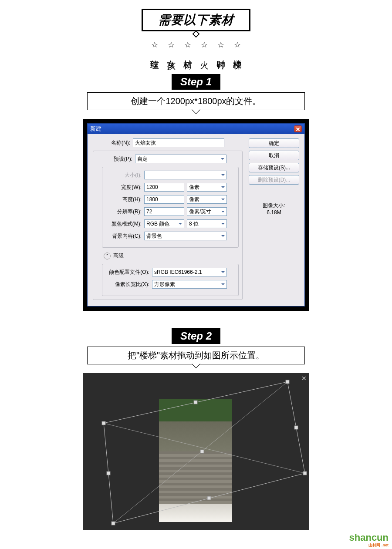 The width and height of the screenshot is (392, 549). I want to click on material-label: 楼梯, so click(237, 54).